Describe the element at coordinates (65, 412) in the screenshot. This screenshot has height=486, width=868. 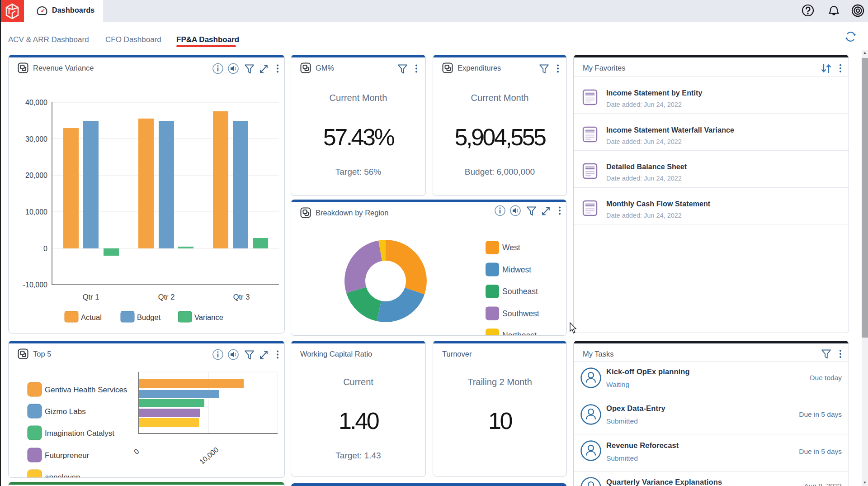
I see `svg-text: Gizmo Labs` at that location.